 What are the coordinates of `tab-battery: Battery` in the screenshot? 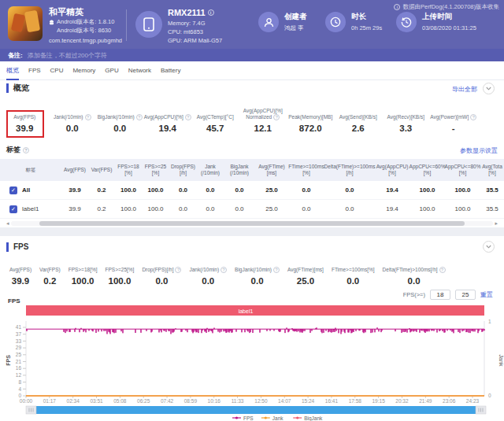 It's located at (170, 71).